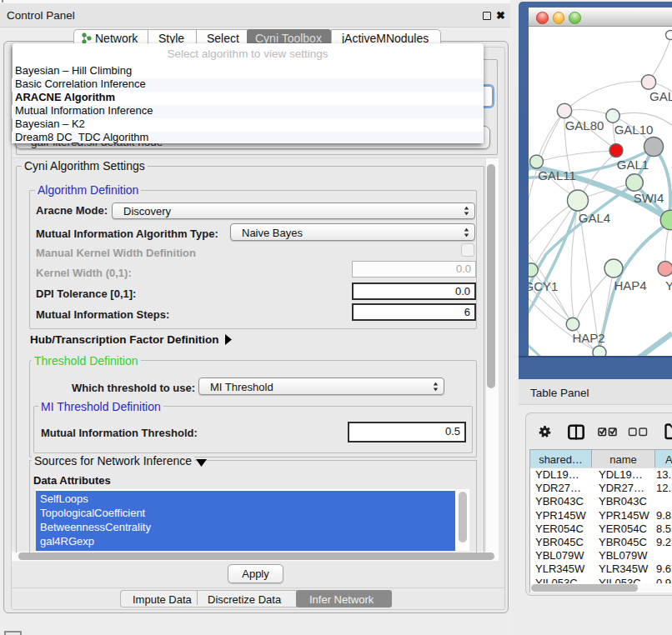 The image size is (672, 635). What do you see at coordinates (660, 97) in the screenshot?
I see `svg-text: GAL2` at bounding box center [660, 97].